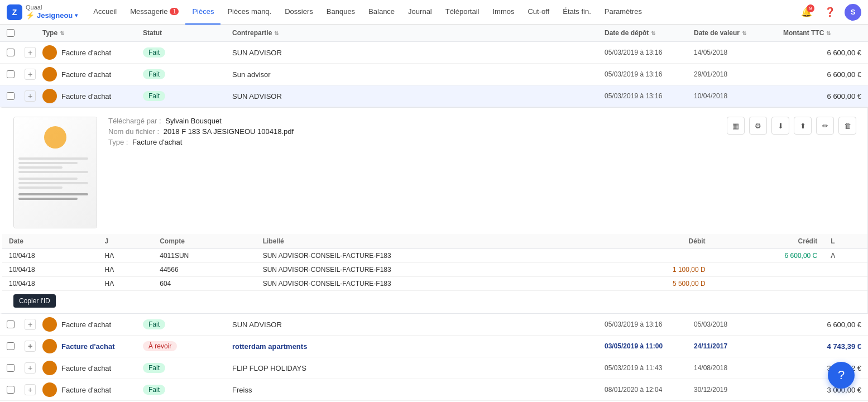 Image resolution: width=868 pixels, height=402 pixels. What do you see at coordinates (825, 126) in the screenshot?
I see `edit-button: ✏` at bounding box center [825, 126].